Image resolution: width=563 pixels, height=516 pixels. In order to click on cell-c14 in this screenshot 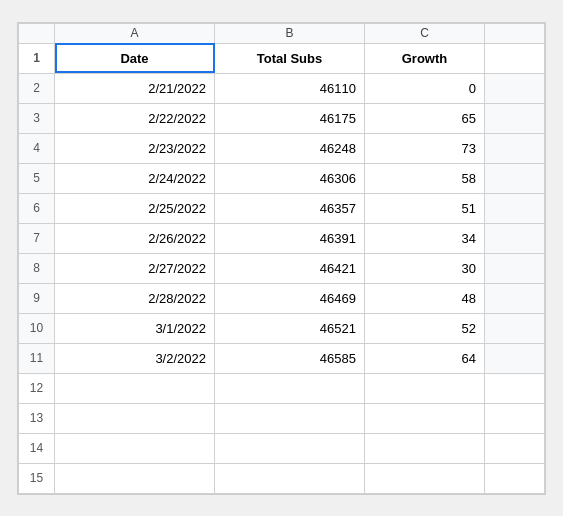, I will do `click(425, 448)`.